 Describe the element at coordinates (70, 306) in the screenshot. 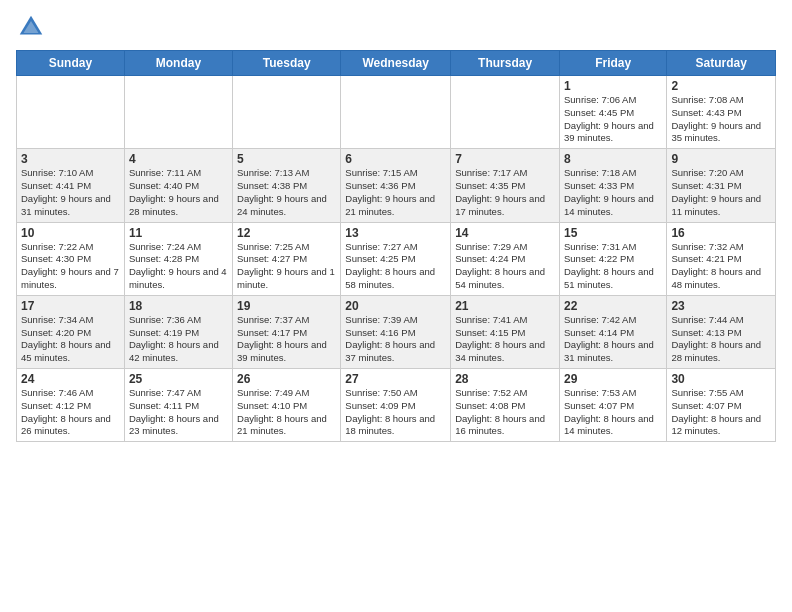

I see `day-number: 17` at that location.